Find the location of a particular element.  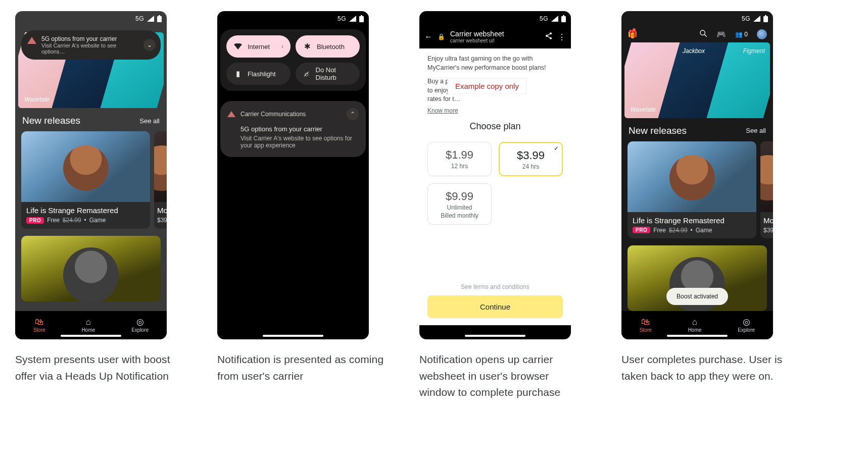

header-icons: 🎁 🎮 👥 0 is located at coordinates (697, 34).